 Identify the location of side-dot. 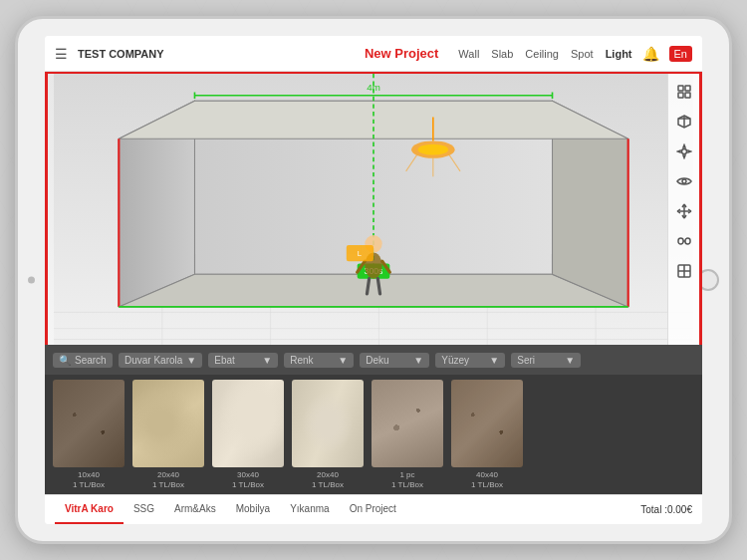
(32, 281).